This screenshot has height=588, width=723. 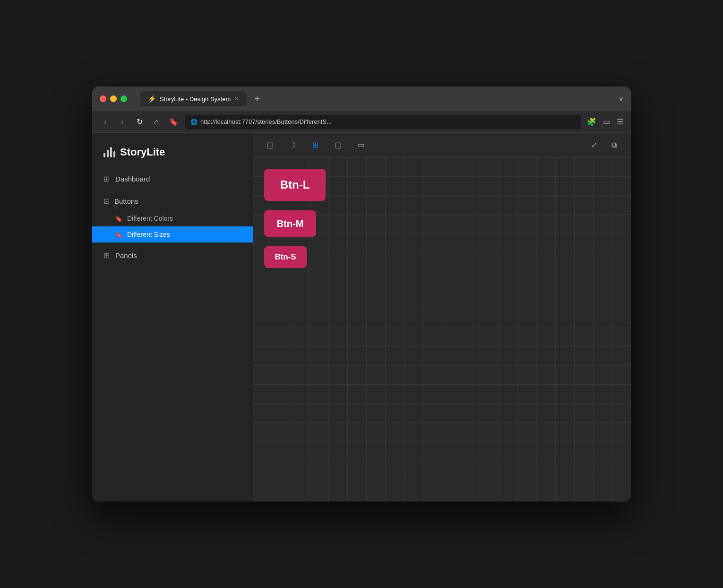 I want to click on btn-medium: Btn-M, so click(x=290, y=224).